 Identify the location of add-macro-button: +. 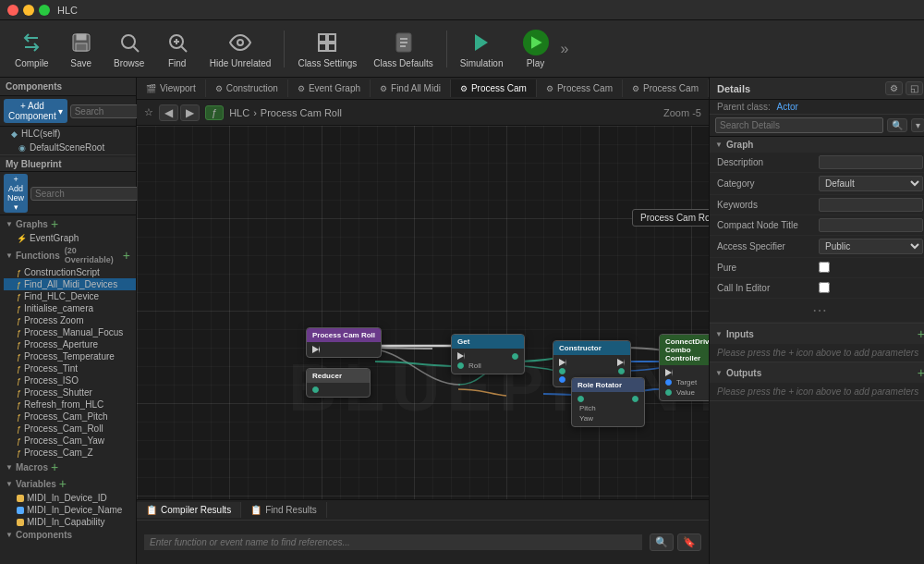
(55, 467).